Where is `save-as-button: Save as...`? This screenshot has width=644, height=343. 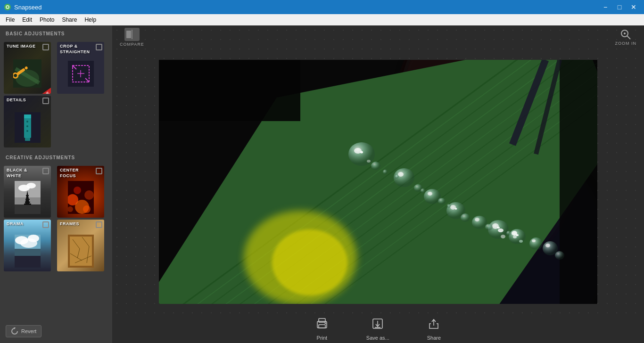 save-as-button: Save as... is located at coordinates (378, 329).